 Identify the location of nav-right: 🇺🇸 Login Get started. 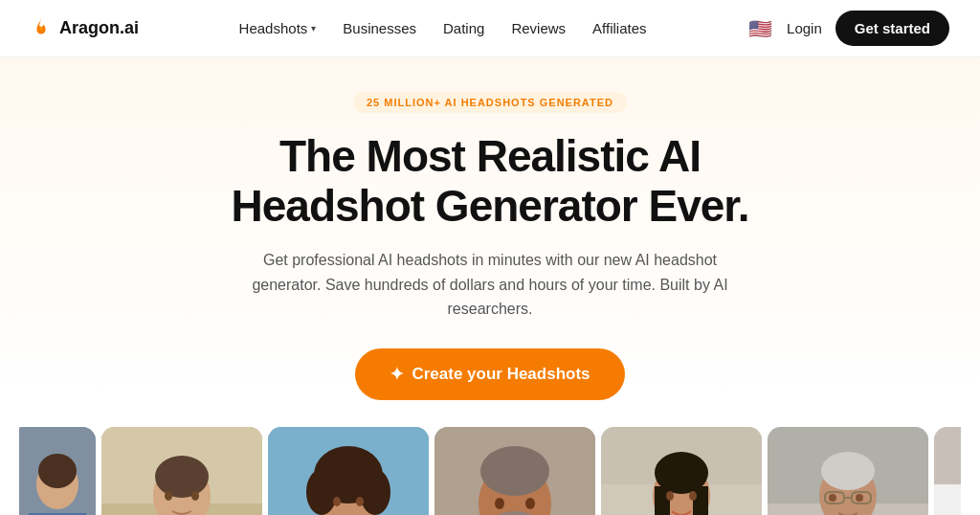
(848, 29).